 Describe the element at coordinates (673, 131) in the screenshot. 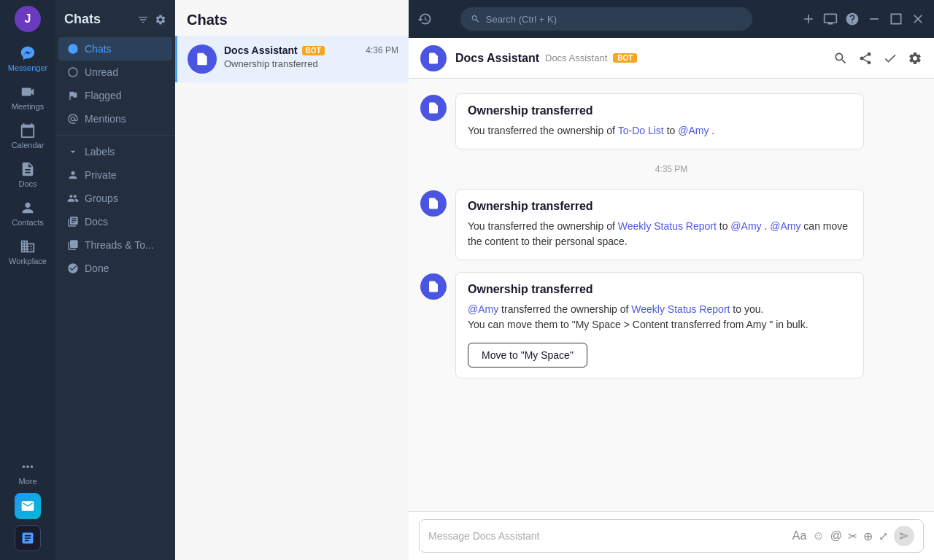

I see `msg1-text2: to` at that location.